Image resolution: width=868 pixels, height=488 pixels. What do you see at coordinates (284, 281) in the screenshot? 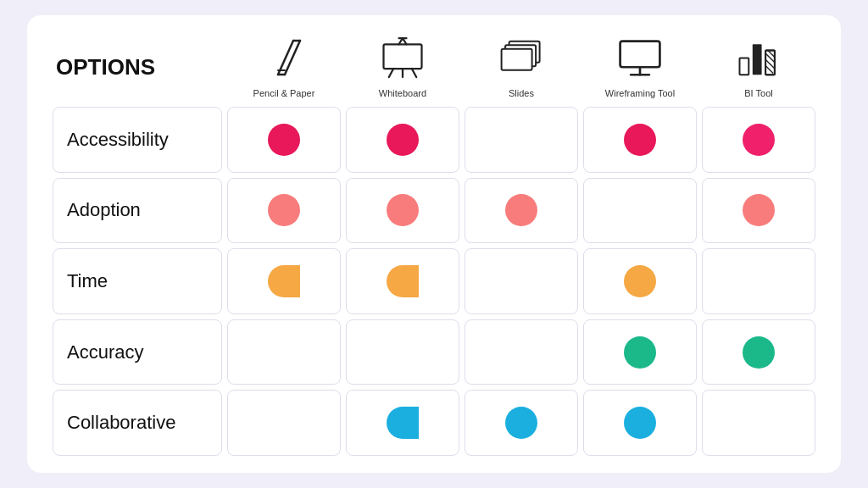
I see `cell-time-pencil` at bounding box center [284, 281].